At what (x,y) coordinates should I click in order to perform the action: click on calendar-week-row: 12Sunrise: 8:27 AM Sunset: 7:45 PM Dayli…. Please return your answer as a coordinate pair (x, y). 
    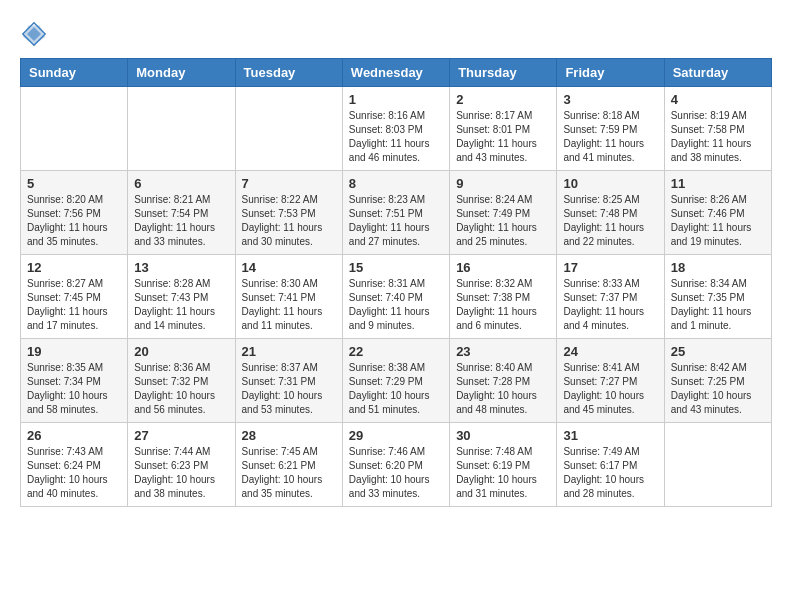
    Looking at the image, I should click on (396, 297).